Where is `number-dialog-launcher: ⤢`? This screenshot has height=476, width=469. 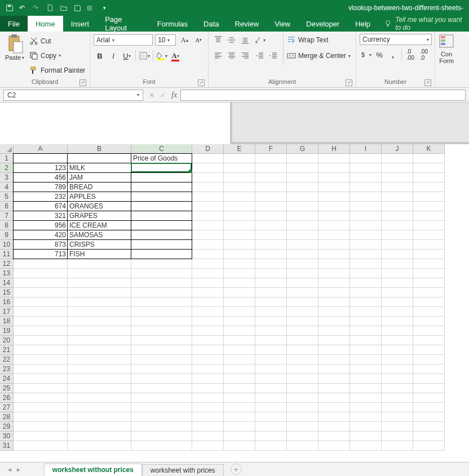 number-dialog-launcher: ⤢ is located at coordinates (428, 83).